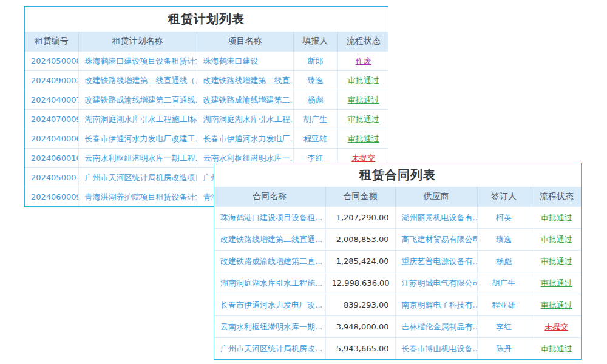  What do you see at coordinates (141, 197) in the screenshot?
I see `plan-link: 青海洪湖养护院项目租赁设备计划` at bounding box center [141, 197].